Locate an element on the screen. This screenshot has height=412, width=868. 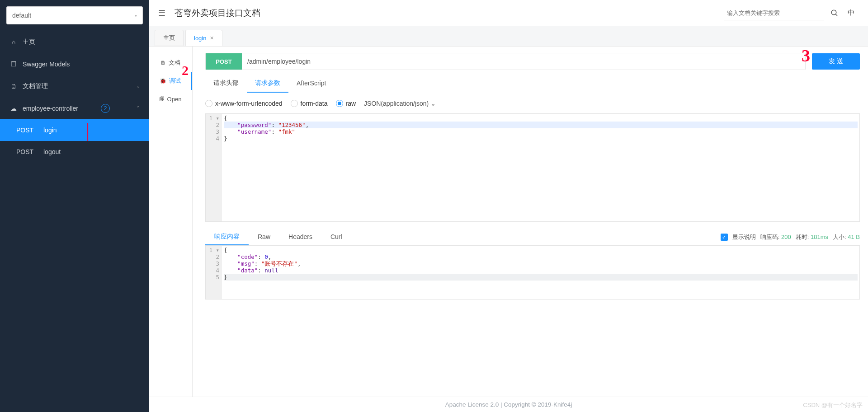
resptab-headers: Headers is located at coordinates (300, 237).